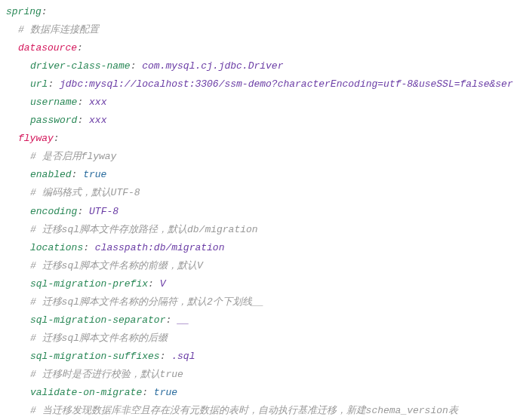 This screenshot has height=420, width=517. What do you see at coordinates (258, 248) in the screenshot?
I see `code-line: locations: classpath:db/migration` at bounding box center [258, 248].